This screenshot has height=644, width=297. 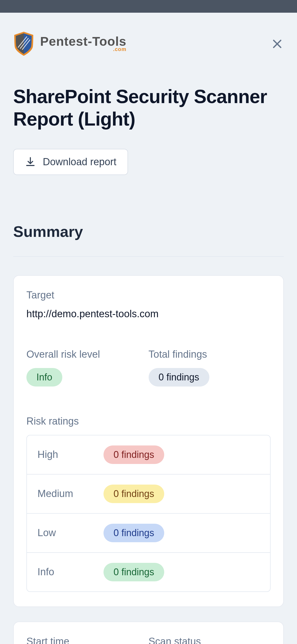 What do you see at coordinates (148, 367) in the screenshot?
I see `risk-findings-row: Overall risk level Info Total findings 0…` at bounding box center [148, 367].